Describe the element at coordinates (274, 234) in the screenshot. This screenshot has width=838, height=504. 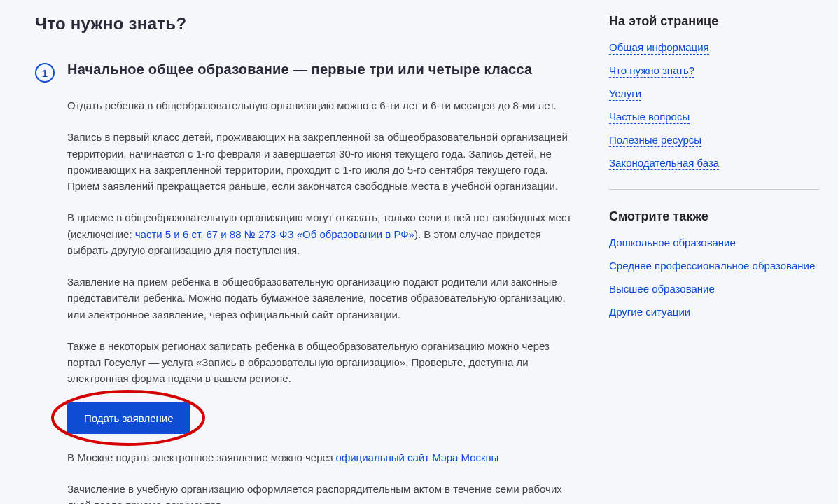
I see `law-link: части 5 и 6 ст. 67 и 88 № 273-ФЗ «Об обр…` at that location.